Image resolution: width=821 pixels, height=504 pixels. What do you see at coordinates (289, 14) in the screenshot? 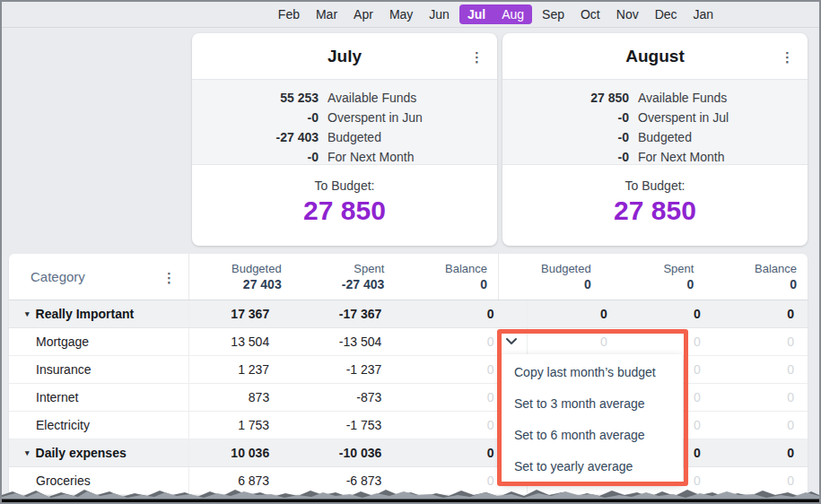
I see `month-tab-feb: Feb` at bounding box center [289, 14].